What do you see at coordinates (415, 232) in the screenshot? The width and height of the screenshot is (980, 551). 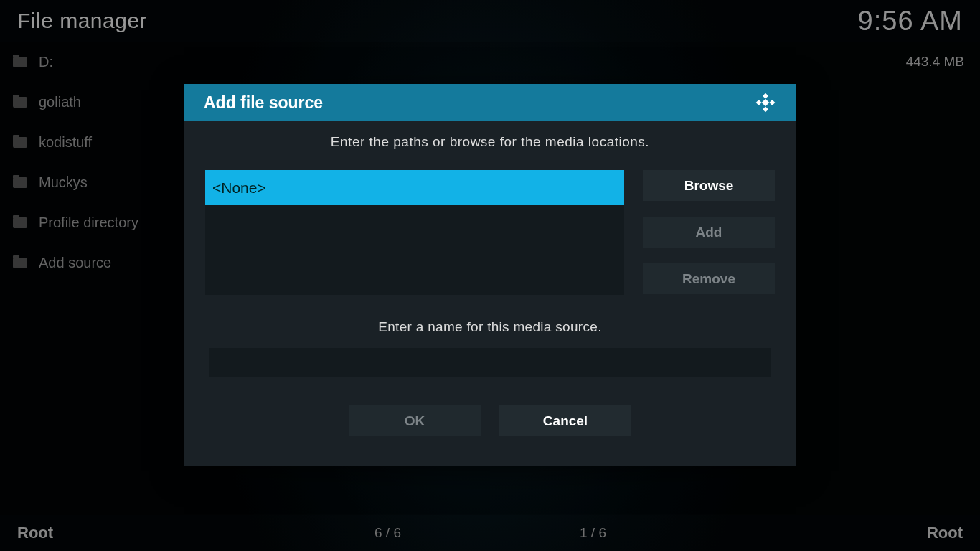 I see `path-list: <None>` at bounding box center [415, 232].